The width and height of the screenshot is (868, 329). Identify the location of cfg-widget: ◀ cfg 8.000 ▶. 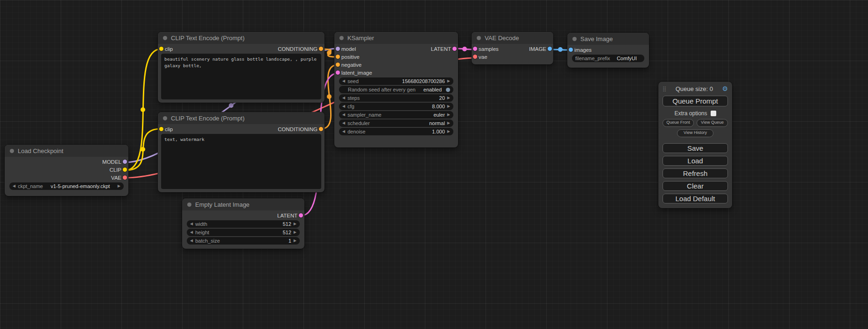
(396, 106).